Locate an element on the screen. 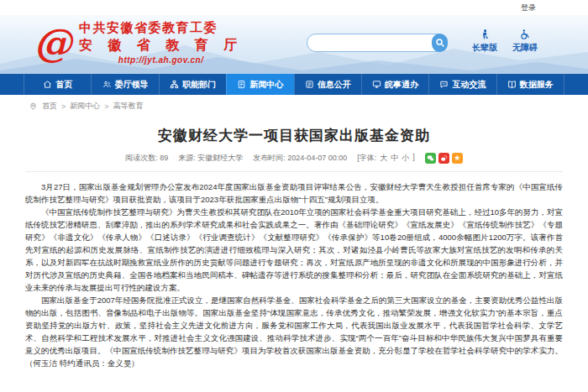  monitor-icon is located at coordinates (376, 84).